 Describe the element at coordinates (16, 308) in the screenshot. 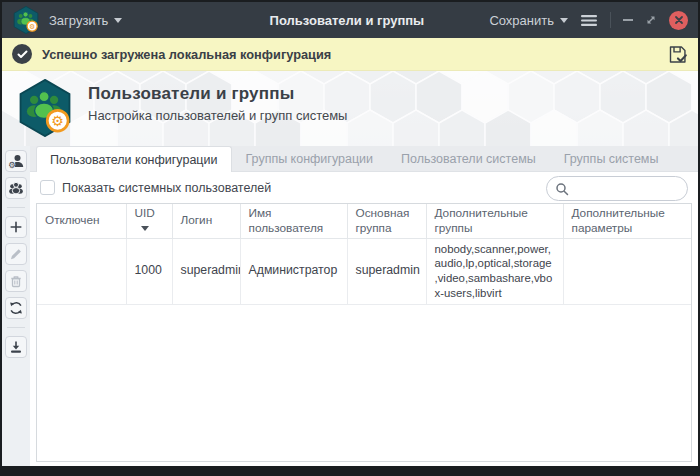

I see `refresh-button` at that location.